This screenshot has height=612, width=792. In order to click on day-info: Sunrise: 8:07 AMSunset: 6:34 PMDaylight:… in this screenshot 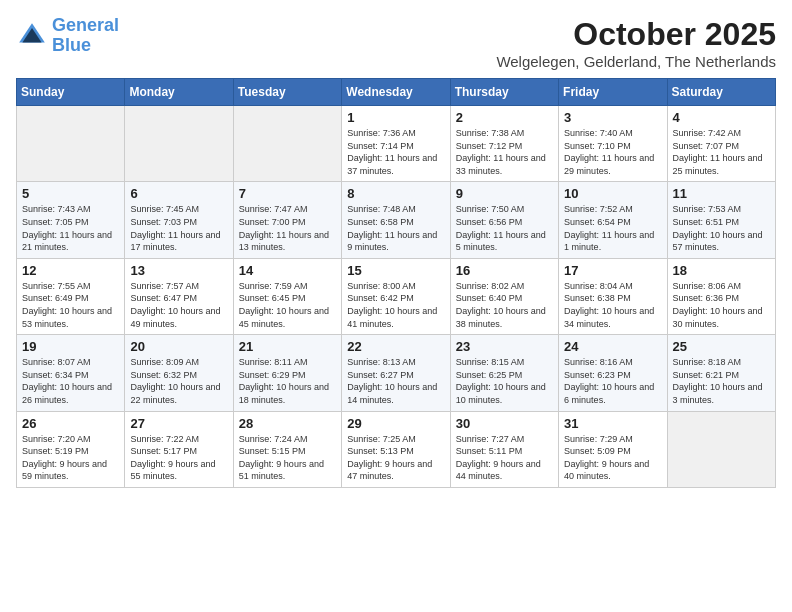, I will do `click(70, 381)`.